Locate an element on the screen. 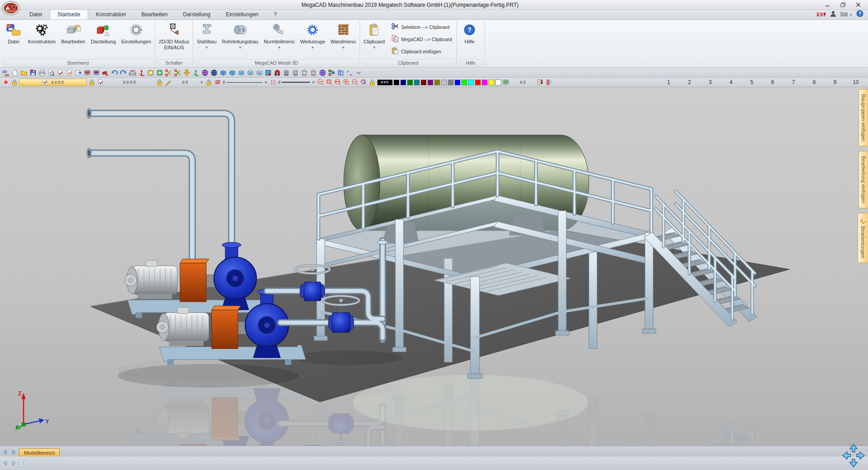 This screenshot has height=470, width=868. ribbon-button-clipboard-einfügen: Clipboard einfügen is located at coordinates (422, 52).